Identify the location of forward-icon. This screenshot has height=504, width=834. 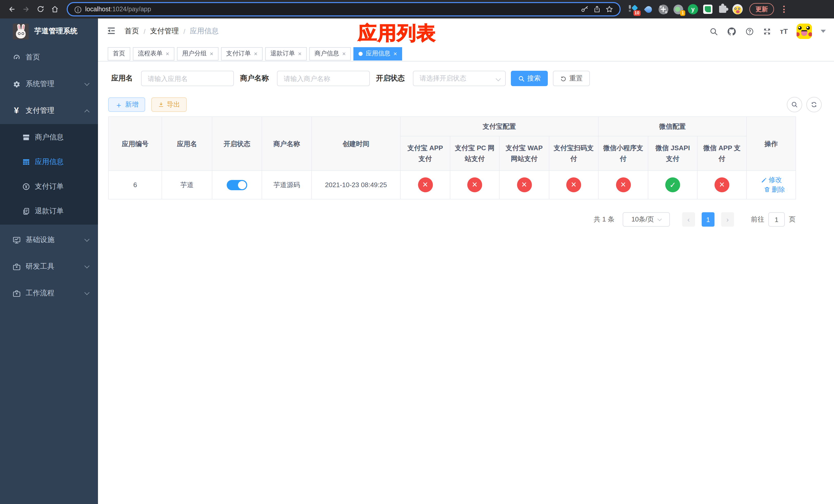
(26, 9).